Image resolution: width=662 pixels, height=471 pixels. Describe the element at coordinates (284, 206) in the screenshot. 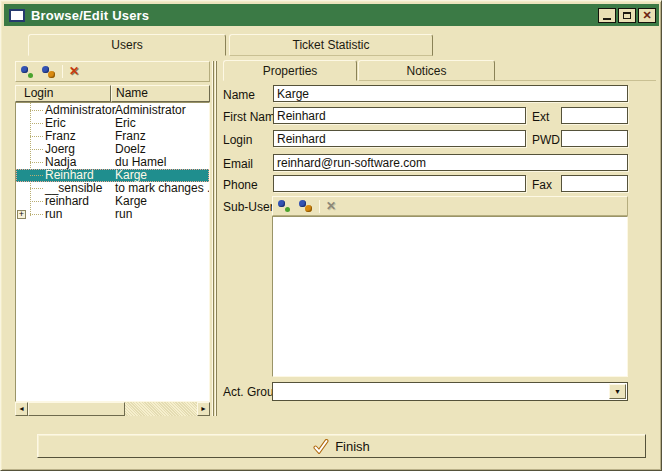

I see `add-sub-user-icon` at that location.